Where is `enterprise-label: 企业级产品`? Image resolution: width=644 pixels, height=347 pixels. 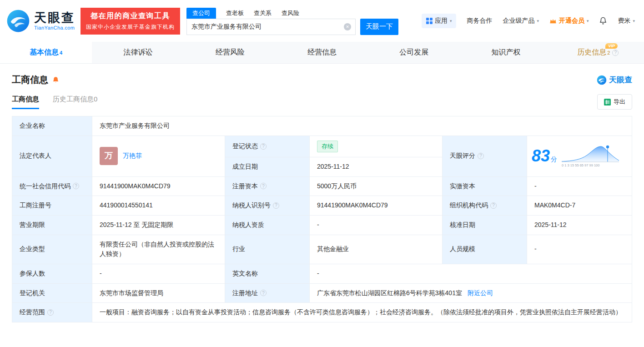
enterprise-label: 企业级产品 is located at coordinates (518, 21).